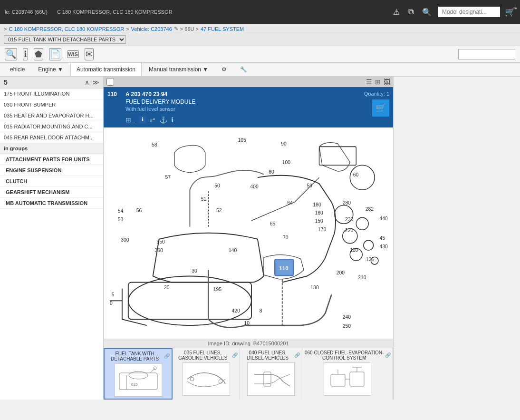 The image size is (520, 420). I want to click on part-anchor-btn: ⚓, so click(164, 120).